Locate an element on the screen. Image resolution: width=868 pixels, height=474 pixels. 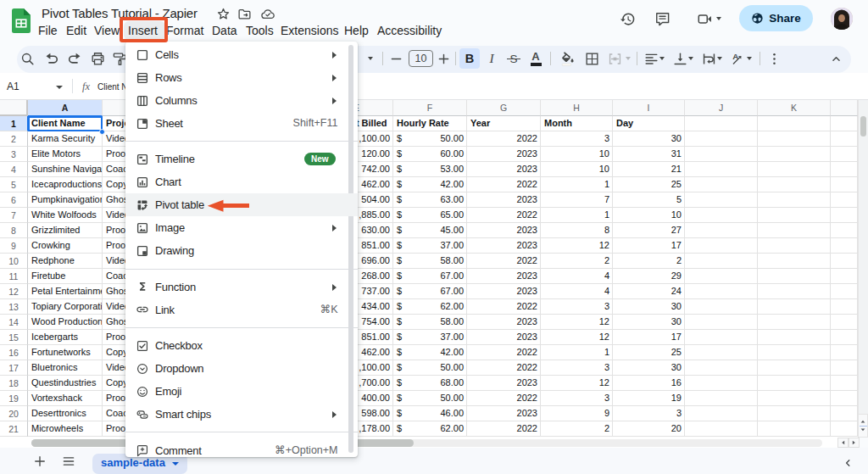
cell: 17 is located at coordinates (649, 337).